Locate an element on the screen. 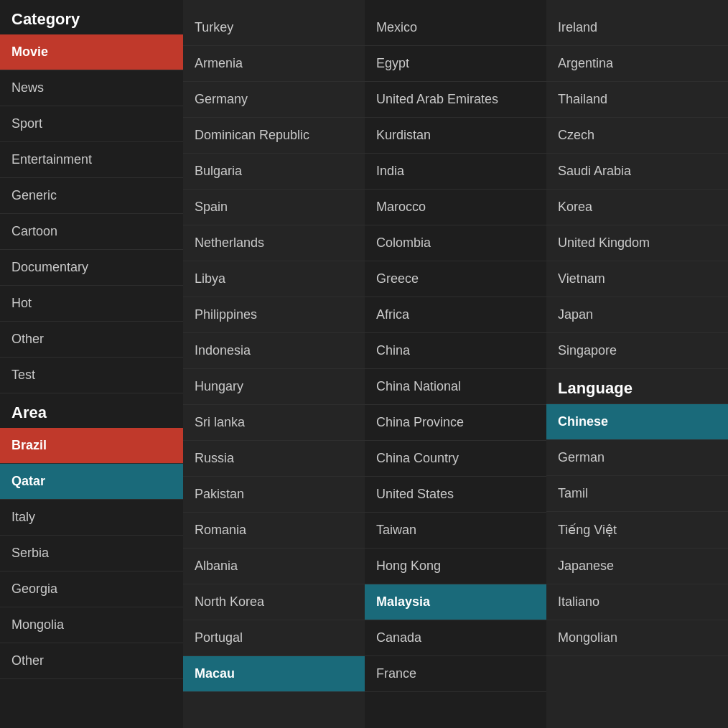  list-item: Documentary is located at coordinates (92, 268).